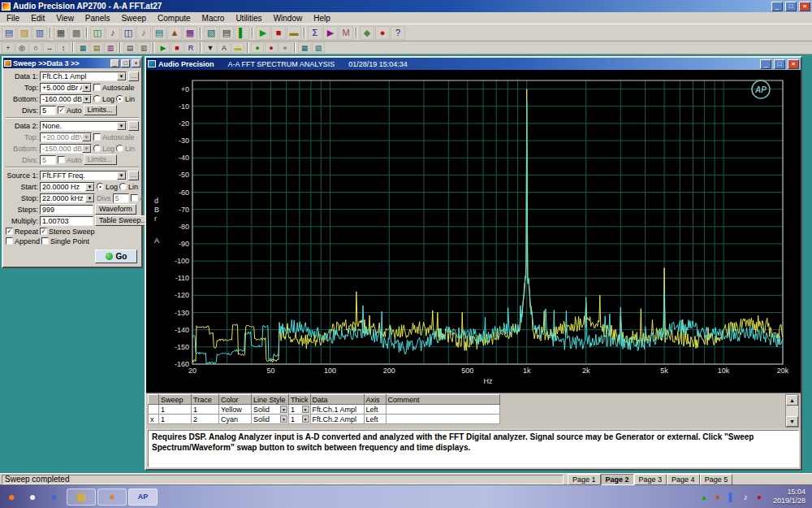 This screenshot has width=812, height=508. I want to click on graph-maximize-button: □, so click(780, 64).